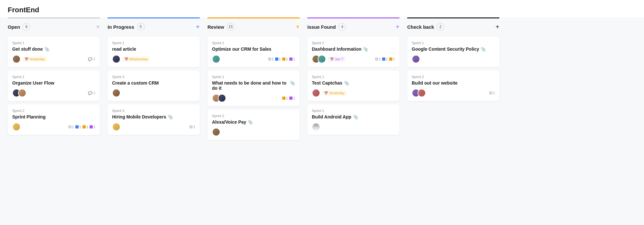 This screenshot has height=225, width=644. I want to click on column-title-issue-found: Issue Found, so click(322, 27).